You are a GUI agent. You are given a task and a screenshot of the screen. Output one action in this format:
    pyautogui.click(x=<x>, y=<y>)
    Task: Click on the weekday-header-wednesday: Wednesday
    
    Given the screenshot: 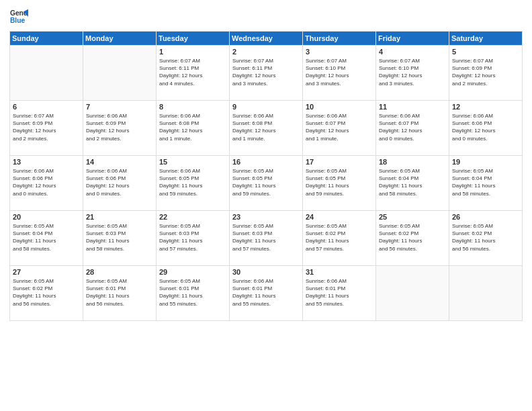 What is the action you would take?
    pyautogui.click(x=266, y=39)
    